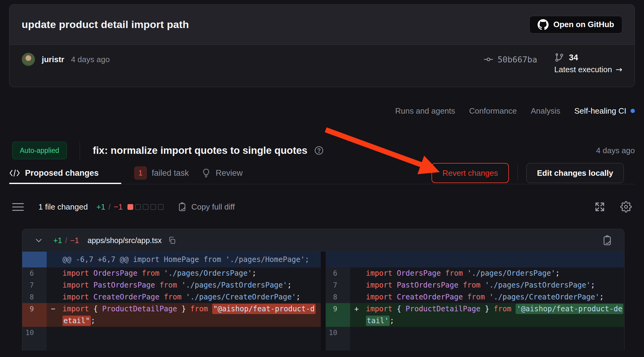  Describe the element at coordinates (34, 260) in the screenshot. I see `hunk-gutter` at that location.